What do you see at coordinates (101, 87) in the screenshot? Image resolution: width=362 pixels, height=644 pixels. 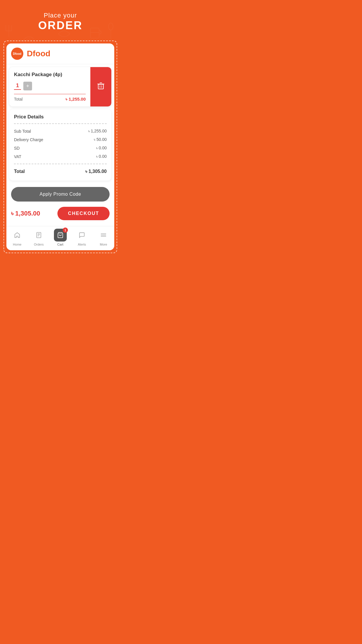 I see `delete-item-button` at bounding box center [101, 87].